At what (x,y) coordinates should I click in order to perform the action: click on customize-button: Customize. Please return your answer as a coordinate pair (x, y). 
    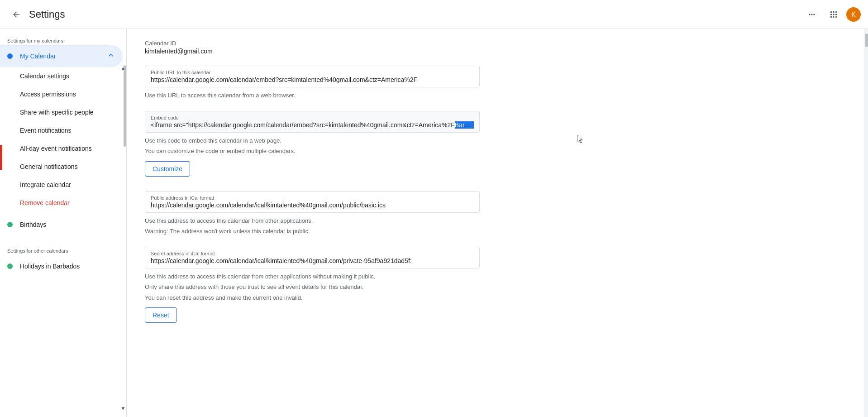
    Looking at the image, I should click on (167, 169).